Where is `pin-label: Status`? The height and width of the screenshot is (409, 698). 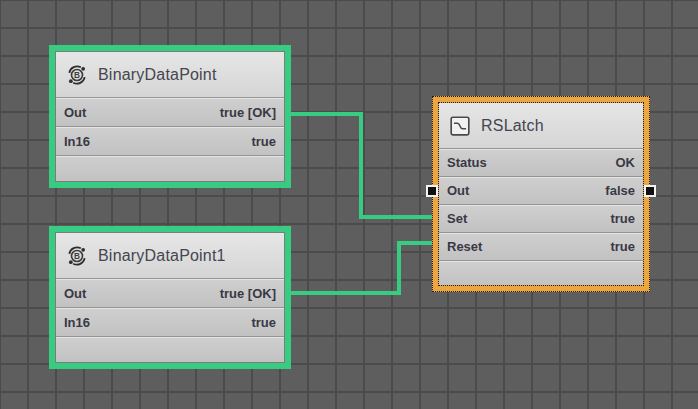
pin-label: Status is located at coordinates (467, 162).